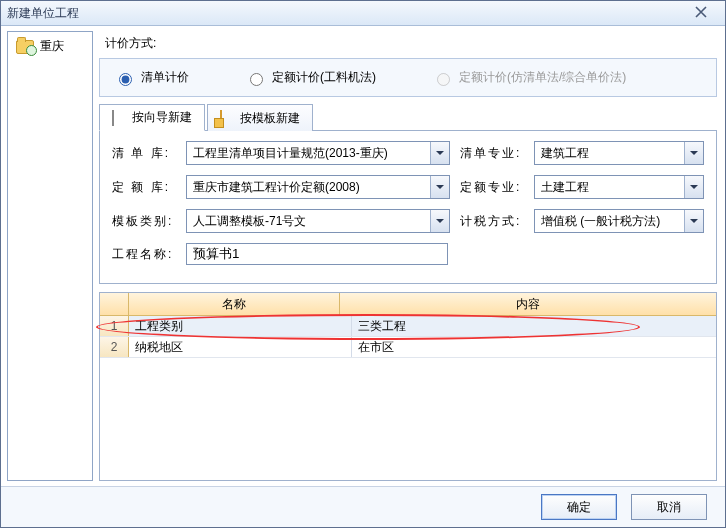  What do you see at coordinates (534, 326) in the screenshot?
I see `row-content: 三类工程` at bounding box center [534, 326].